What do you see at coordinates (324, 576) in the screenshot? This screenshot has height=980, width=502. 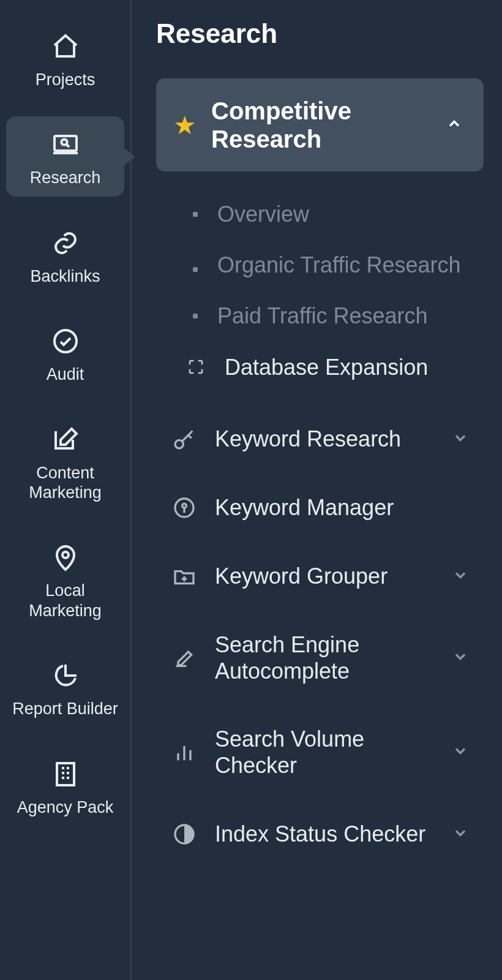 I see `section-label: Keyword Grouper` at bounding box center [324, 576].